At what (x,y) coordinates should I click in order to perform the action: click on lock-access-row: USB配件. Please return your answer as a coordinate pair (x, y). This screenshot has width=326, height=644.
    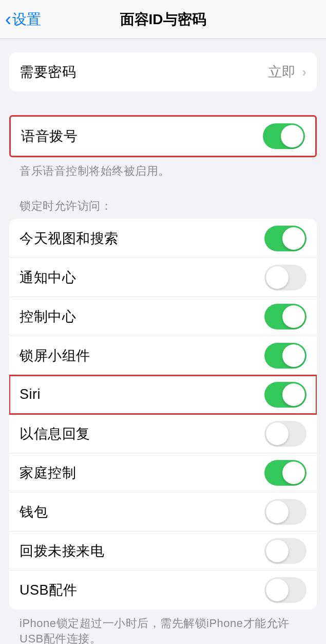
    Looking at the image, I should click on (163, 590).